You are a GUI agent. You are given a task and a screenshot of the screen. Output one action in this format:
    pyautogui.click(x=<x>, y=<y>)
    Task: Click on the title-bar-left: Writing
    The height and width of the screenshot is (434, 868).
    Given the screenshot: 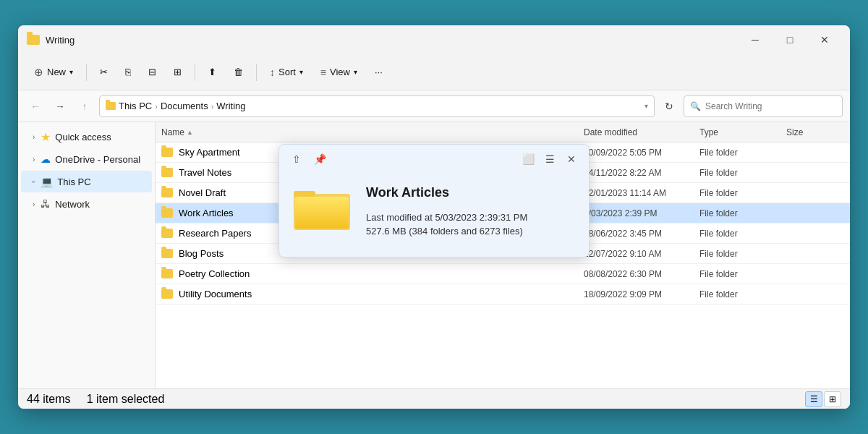 What is the action you would take?
    pyautogui.click(x=51, y=41)
    